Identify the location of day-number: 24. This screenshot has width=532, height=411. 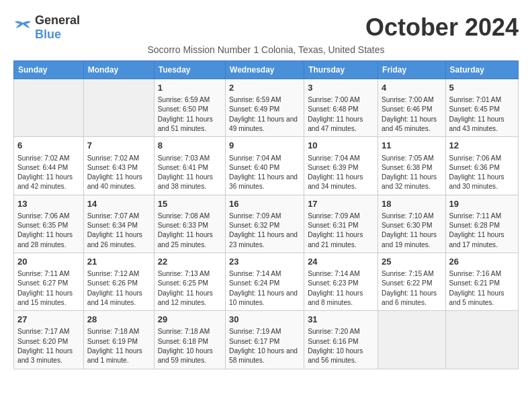
(341, 262).